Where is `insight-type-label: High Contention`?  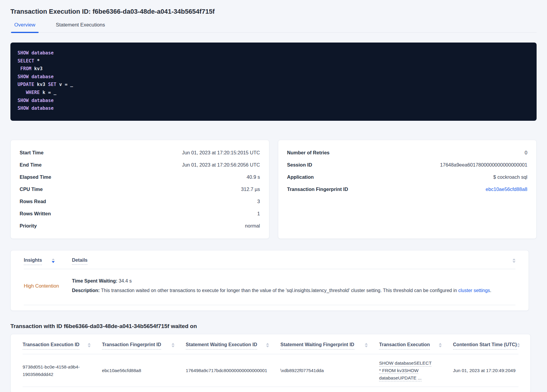 insight-type-label: High Contention is located at coordinates (48, 286).